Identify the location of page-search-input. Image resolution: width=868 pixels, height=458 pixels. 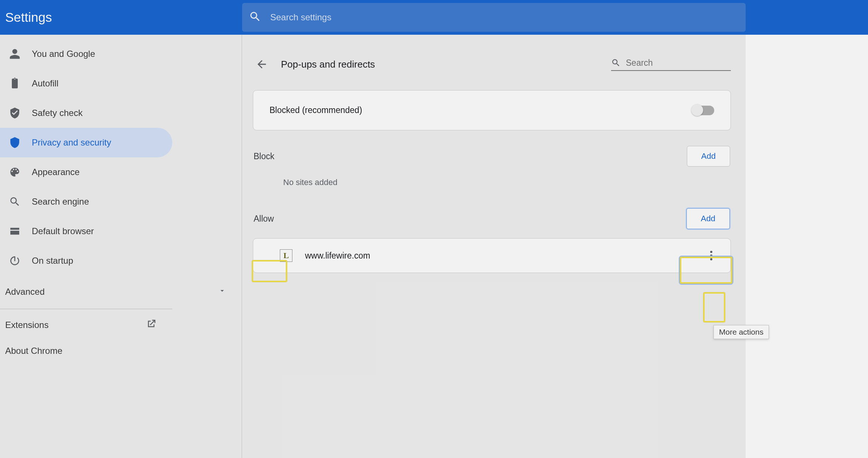
(674, 63).